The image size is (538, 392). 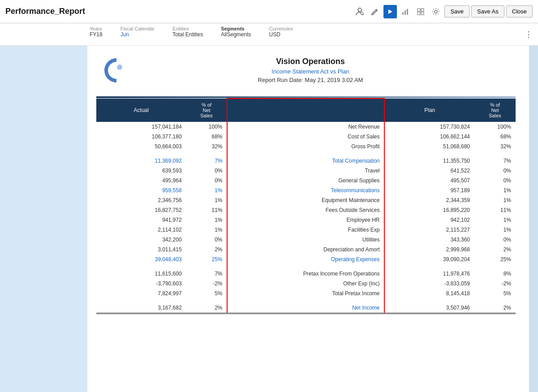 I want to click on plan-value: 51,068,680, so click(x=429, y=146).